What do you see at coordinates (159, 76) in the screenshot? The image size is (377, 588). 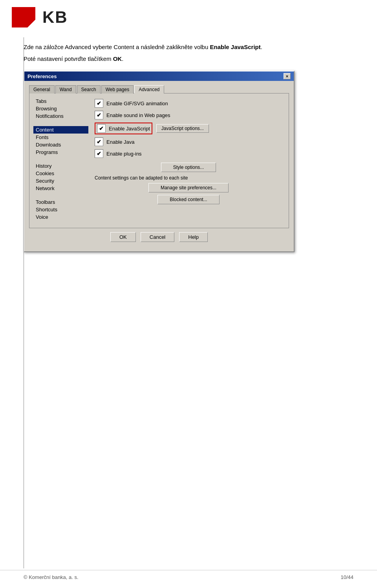 I see `dialog-titlebar: Preferences ×` at bounding box center [159, 76].